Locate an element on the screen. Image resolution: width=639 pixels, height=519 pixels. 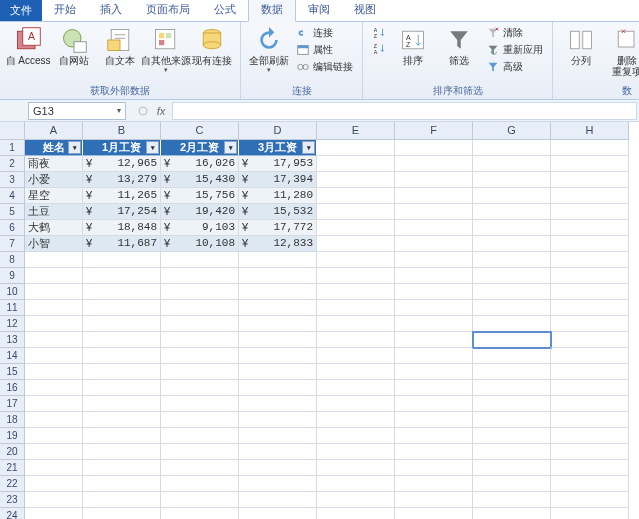
btn-from-other: 自其他来源 ▾ is located at coordinates (166, 50).